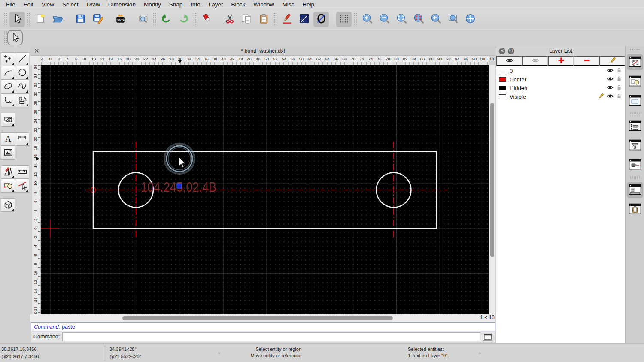 The image size is (644, 362). I want to click on cut-button, so click(229, 19).